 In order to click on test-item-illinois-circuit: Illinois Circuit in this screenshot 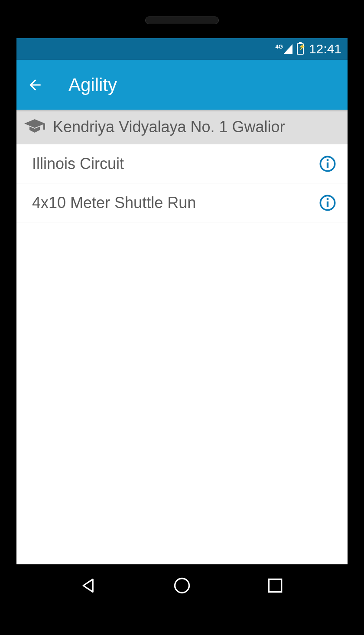, I will do `click(182, 164)`.